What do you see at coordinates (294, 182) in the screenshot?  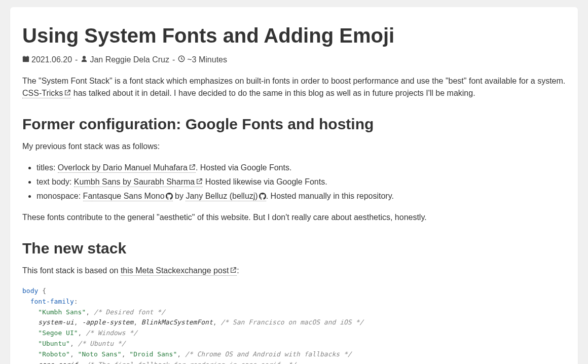 I see `font-list: titles: Overlock by Dario Manuel Muhafar…` at bounding box center [294, 182].